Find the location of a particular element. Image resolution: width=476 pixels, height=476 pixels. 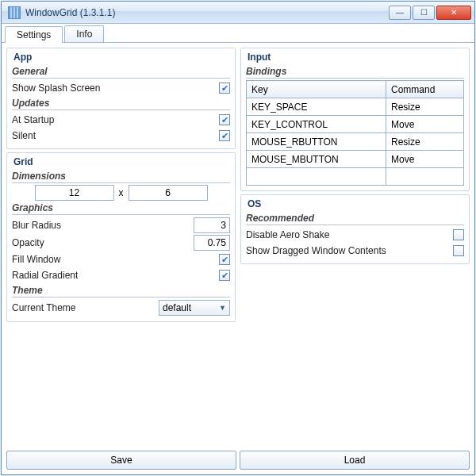

bindings-heading: Bindings is located at coordinates (355, 72).